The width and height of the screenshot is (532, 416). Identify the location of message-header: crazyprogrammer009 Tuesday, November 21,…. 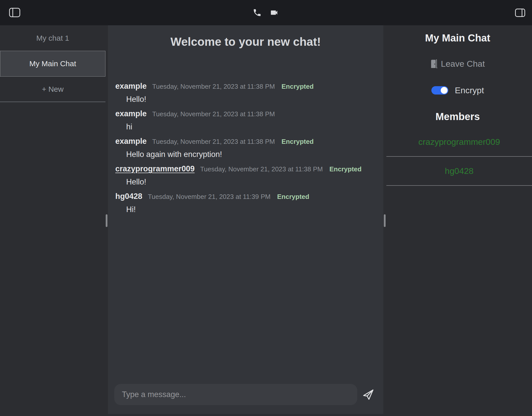
(249, 169).